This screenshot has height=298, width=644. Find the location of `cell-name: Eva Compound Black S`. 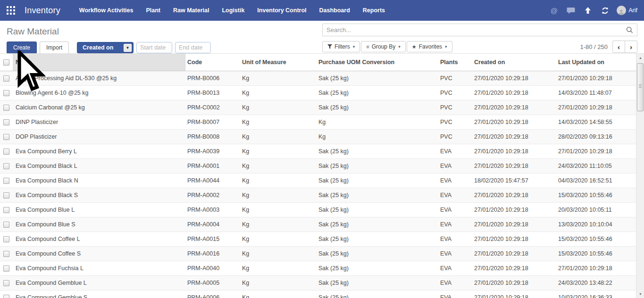

cell-name: Eva Compound Black S is located at coordinates (99, 195).